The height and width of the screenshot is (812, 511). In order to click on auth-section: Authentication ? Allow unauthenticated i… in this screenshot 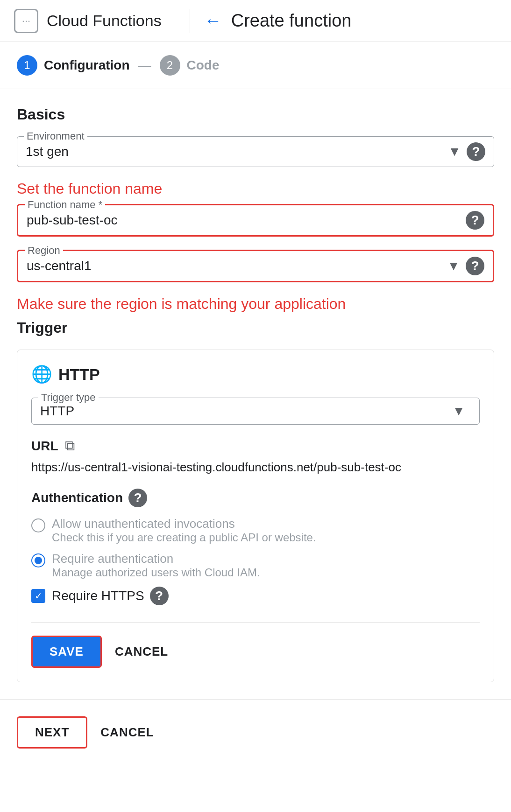, I will do `click(256, 547)`.